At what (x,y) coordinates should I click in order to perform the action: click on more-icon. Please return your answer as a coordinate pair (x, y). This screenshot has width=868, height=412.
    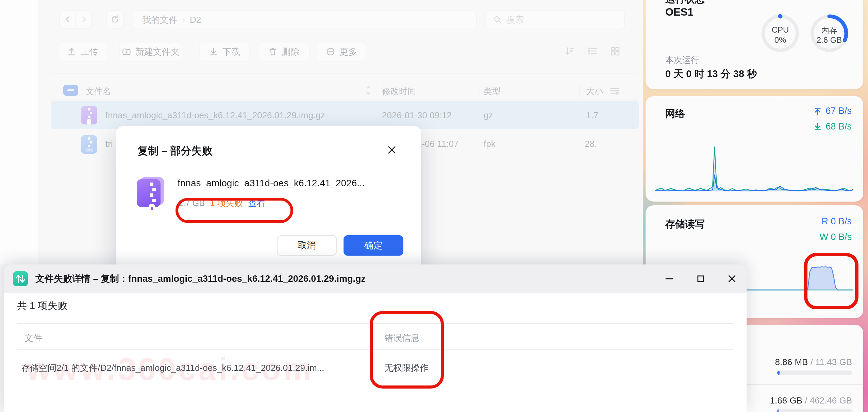
    Looking at the image, I should click on (331, 52).